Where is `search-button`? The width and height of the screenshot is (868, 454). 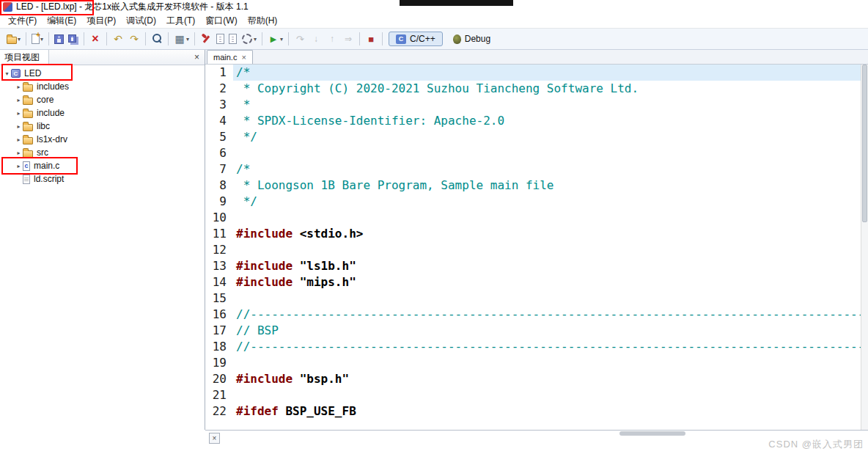 search-button is located at coordinates (157, 39).